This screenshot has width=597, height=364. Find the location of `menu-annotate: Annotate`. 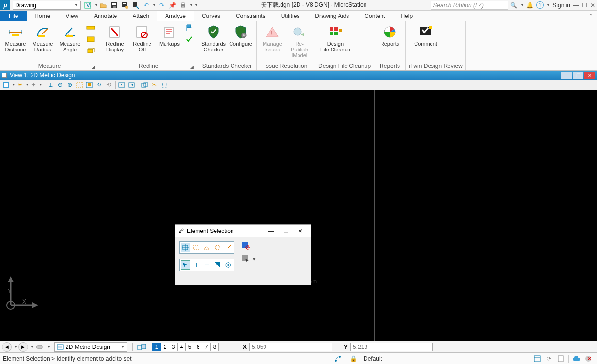

menu-annotate: Annotate is located at coordinates (105, 16).